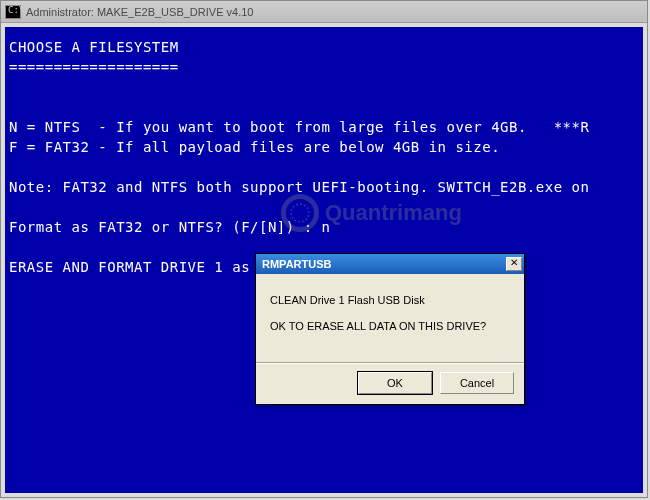 The image size is (650, 500). Describe the element at coordinates (170, 227) in the screenshot. I see `console-prompt: Format as FAT32 or NTFS? (F/[N]) : n` at that location.